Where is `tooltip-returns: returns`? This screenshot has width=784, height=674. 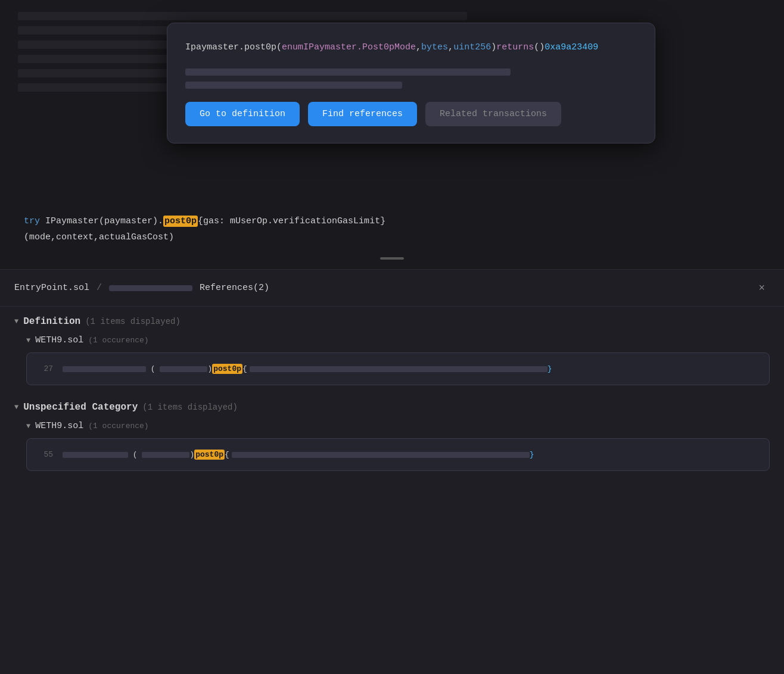 tooltip-returns: returns is located at coordinates (515, 48).